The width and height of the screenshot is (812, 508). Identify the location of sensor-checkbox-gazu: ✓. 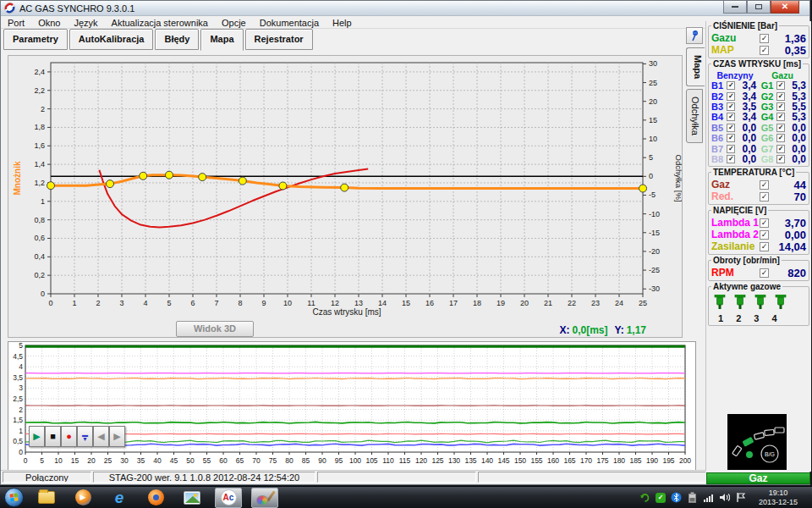
(765, 39).